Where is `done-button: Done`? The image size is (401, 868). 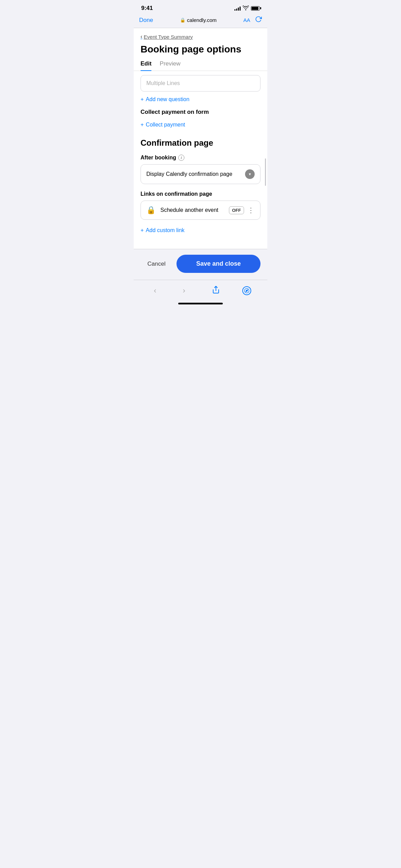 done-button: Done is located at coordinates (146, 20).